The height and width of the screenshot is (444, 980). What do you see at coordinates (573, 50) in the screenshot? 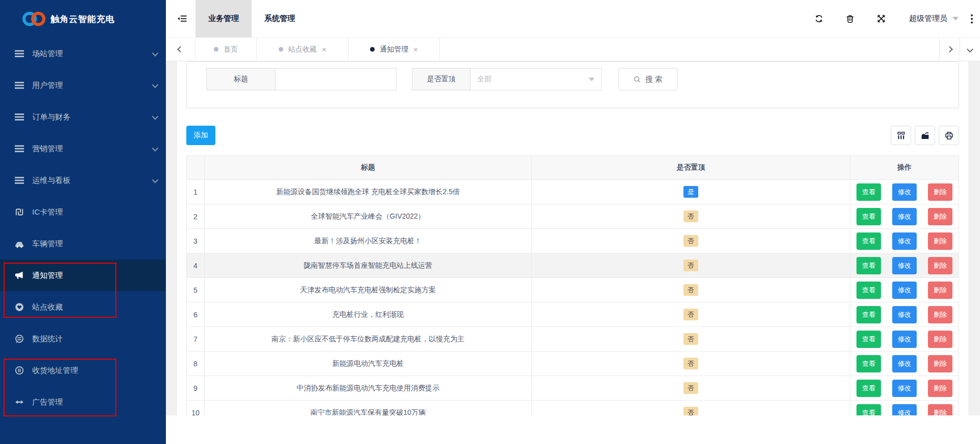
I see `page-tabbar: 首页 站点收藏 × 通知管理 ×` at bounding box center [573, 50].